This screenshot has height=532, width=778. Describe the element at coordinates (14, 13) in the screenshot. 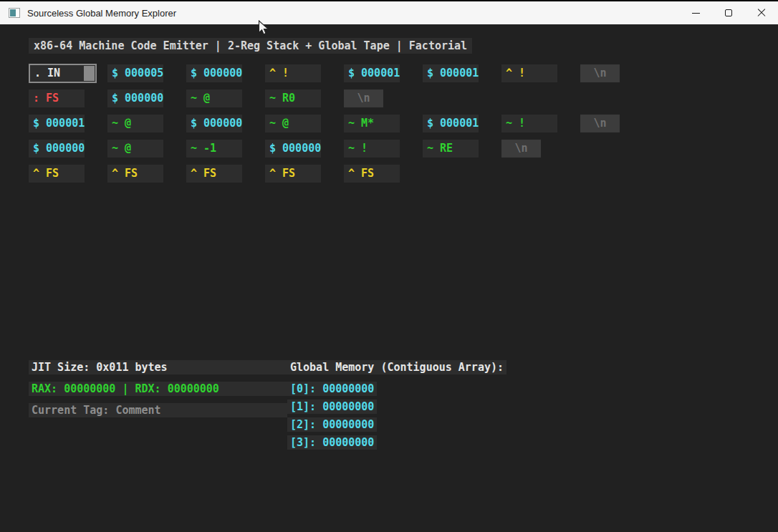

I see `app-icon` at that location.